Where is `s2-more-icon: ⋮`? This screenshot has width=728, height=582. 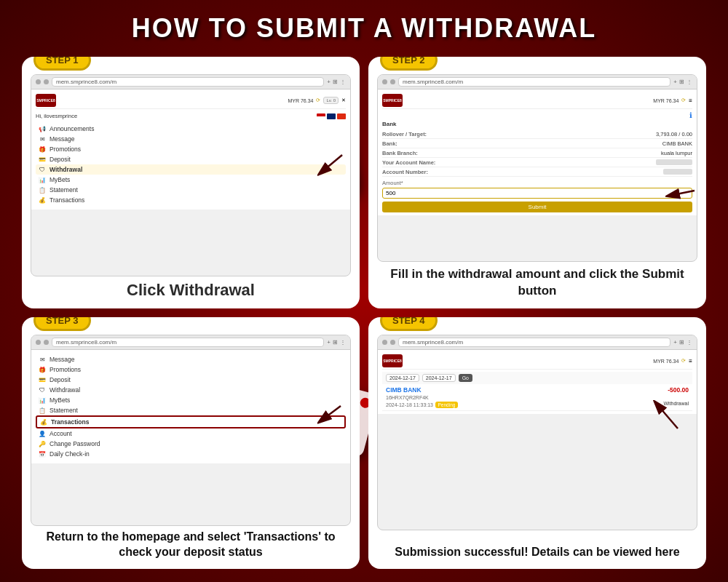
s2-more-icon: ⋮ is located at coordinates (689, 81).